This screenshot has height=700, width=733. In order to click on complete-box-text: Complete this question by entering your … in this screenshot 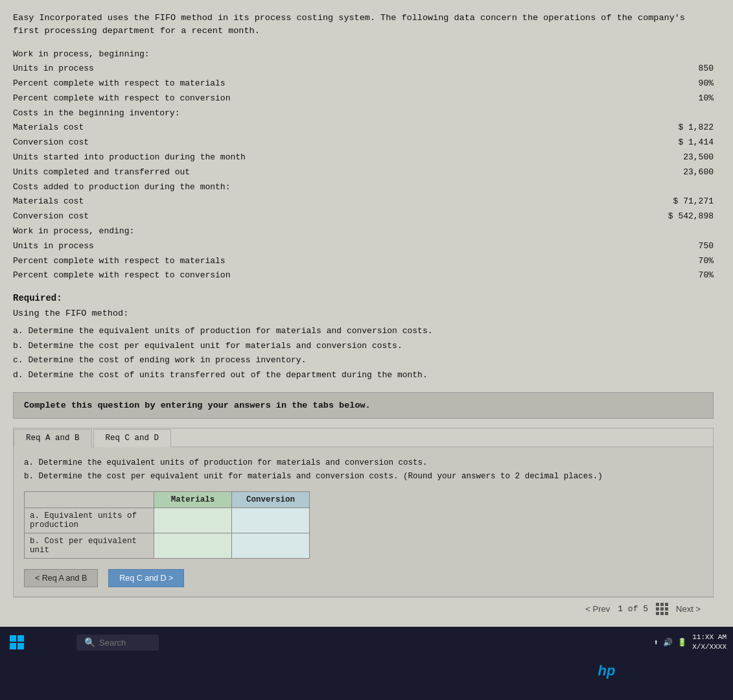, I will do `click(363, 406)`.